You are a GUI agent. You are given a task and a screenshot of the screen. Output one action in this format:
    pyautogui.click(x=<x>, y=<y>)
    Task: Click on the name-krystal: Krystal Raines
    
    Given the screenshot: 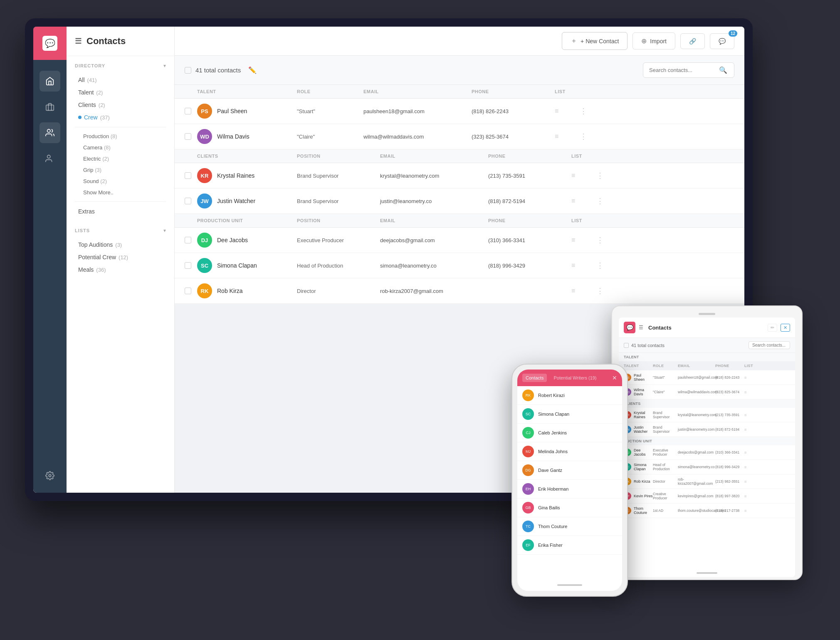 What is the action you would take?
    pyautogui.click(x=236, y=176)
    